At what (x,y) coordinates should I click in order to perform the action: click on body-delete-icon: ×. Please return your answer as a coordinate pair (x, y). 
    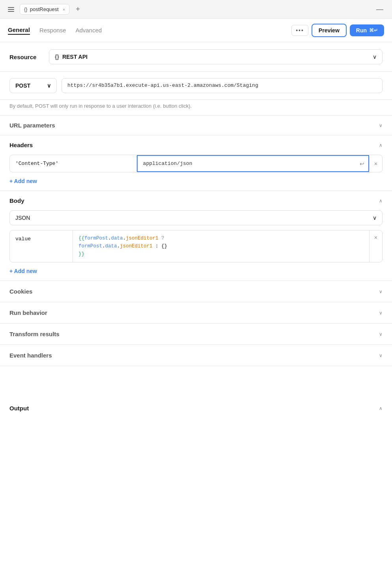
    Looking at the image, I should click on (375, 246).